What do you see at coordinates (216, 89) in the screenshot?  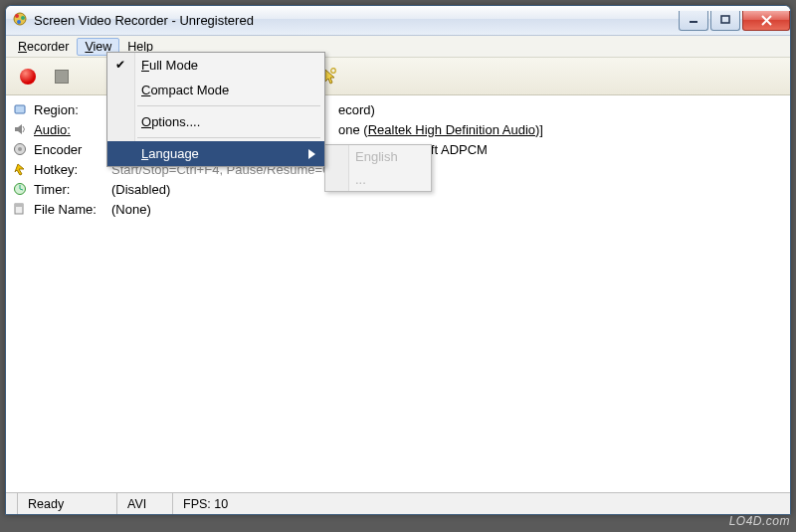 I see `menu-item-compact-mode: Compact Mode` at bounding box center [216, 89].